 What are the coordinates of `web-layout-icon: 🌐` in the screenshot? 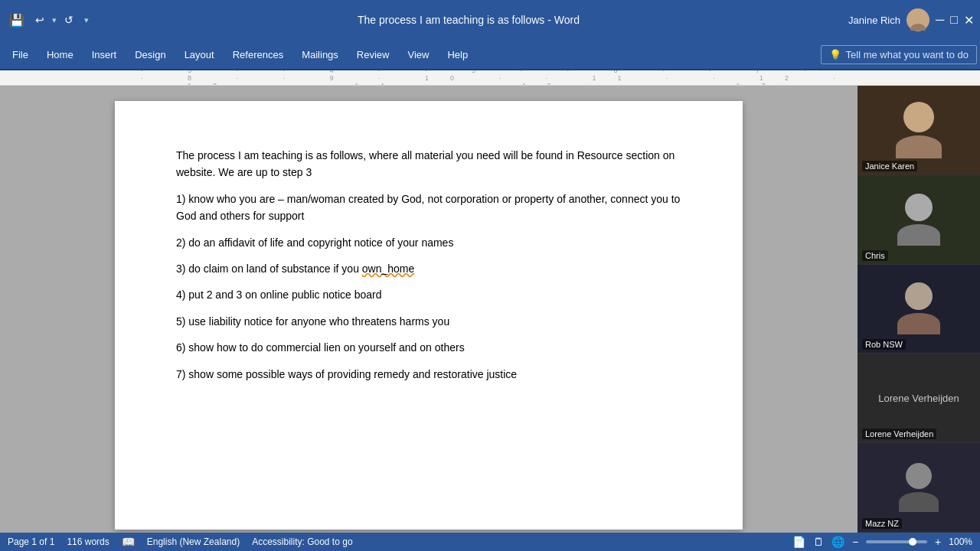 It's located at (838, 542).